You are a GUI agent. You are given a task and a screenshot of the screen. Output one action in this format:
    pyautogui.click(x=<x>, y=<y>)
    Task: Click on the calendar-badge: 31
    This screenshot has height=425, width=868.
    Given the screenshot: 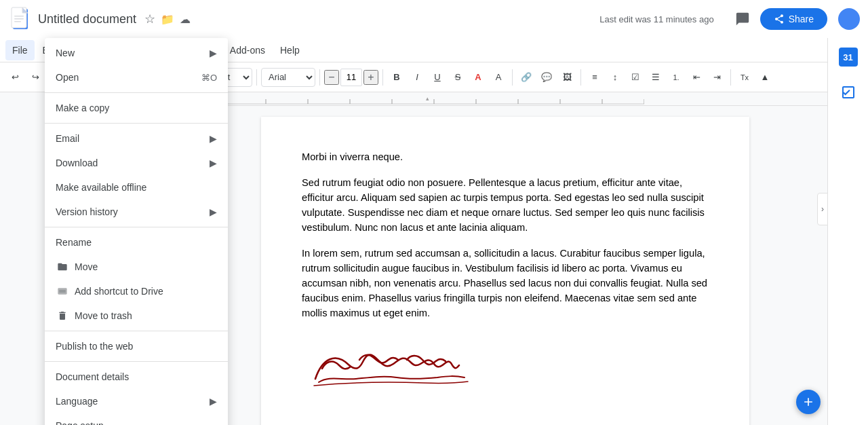 What is the action you would take?
    pyautogui.click(x=848, y=57)
    